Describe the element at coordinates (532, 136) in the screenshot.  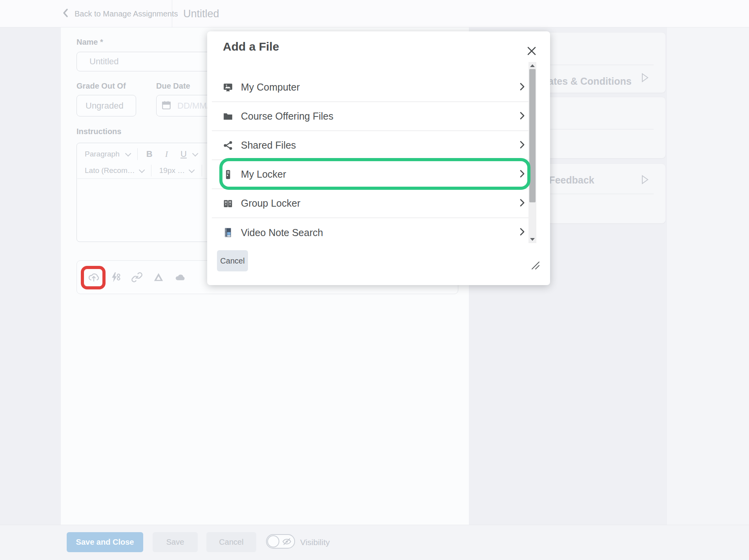
I see `scrollbar-thumb` at that location.